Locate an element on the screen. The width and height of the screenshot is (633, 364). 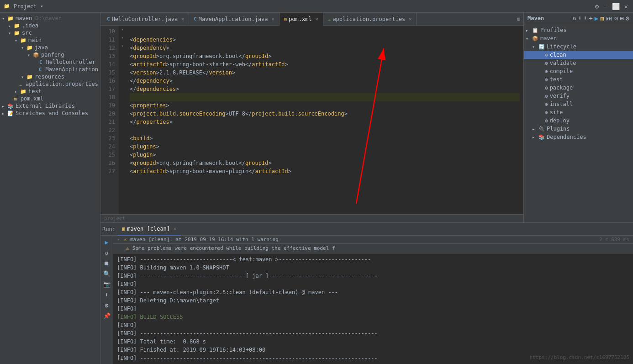
maven-tree: ▸ 📋 Profiles ▾ 📦 maven is located at coordinates (578, 123).